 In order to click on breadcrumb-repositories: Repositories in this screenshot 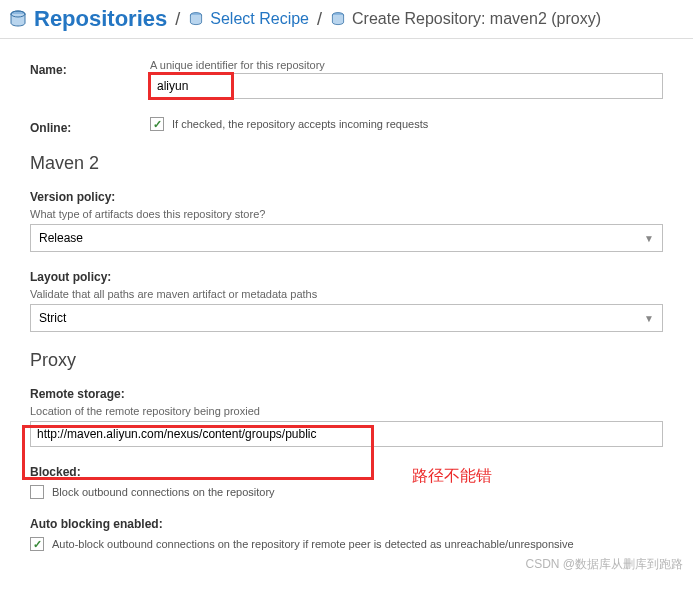, I will do `click(88, 19)`.